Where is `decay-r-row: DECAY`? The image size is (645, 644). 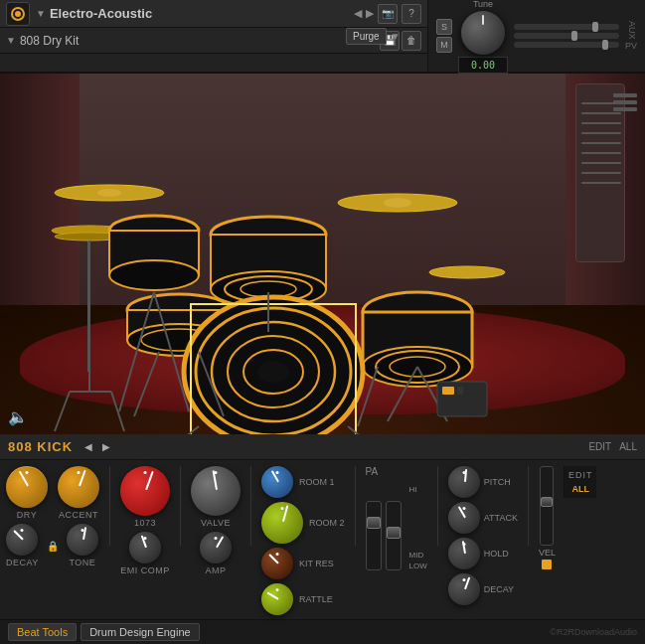
decay-r-row: DECAY is located at coordinates (481, 589).